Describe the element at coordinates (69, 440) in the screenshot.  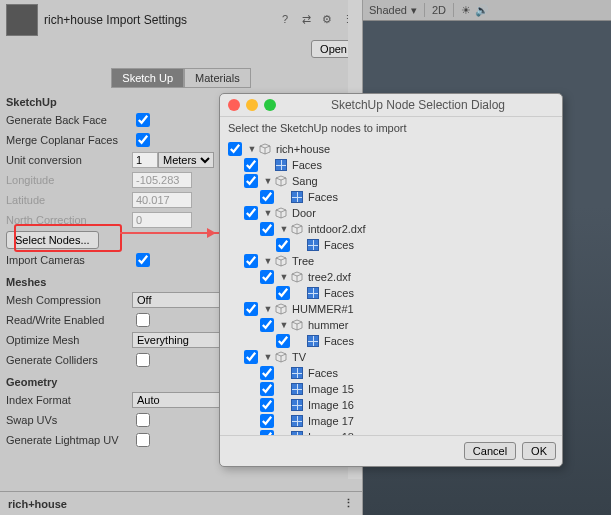
I see `lm-label: Generate Lightmap UV` at that location.